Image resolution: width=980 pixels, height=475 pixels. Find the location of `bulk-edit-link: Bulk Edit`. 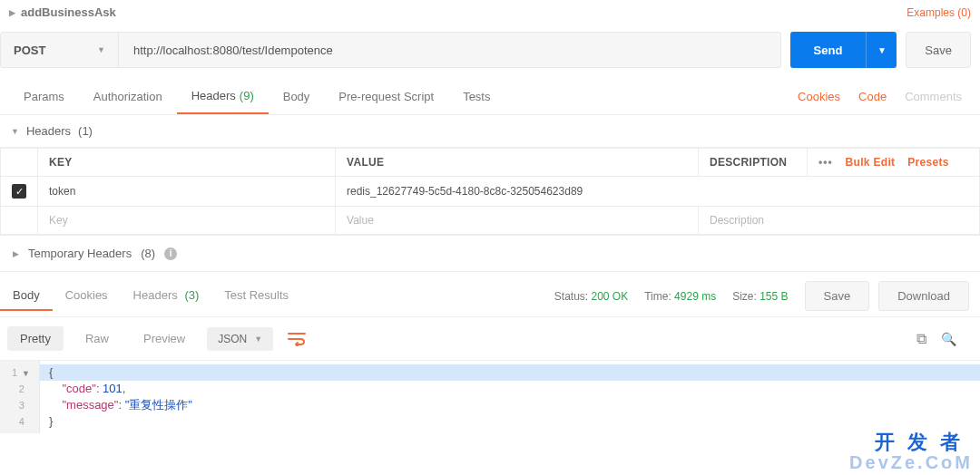

bulk-edit-link: Bulk Edit is located at coordinates (871, 162).